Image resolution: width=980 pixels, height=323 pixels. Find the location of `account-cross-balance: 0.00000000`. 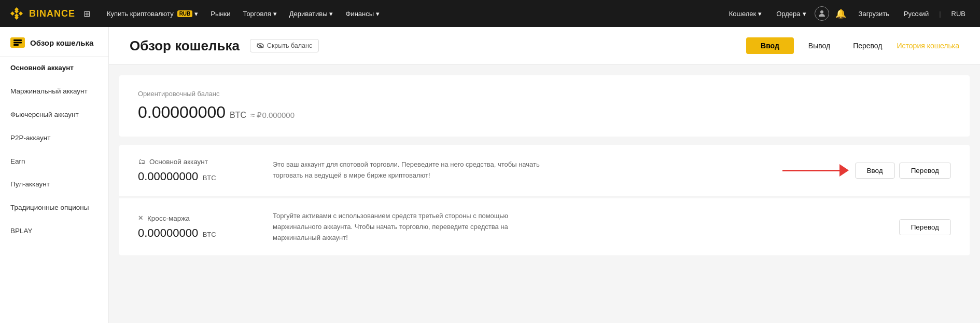

account-cross-balance: 0.00000000 is located at coordinates (168, 233).